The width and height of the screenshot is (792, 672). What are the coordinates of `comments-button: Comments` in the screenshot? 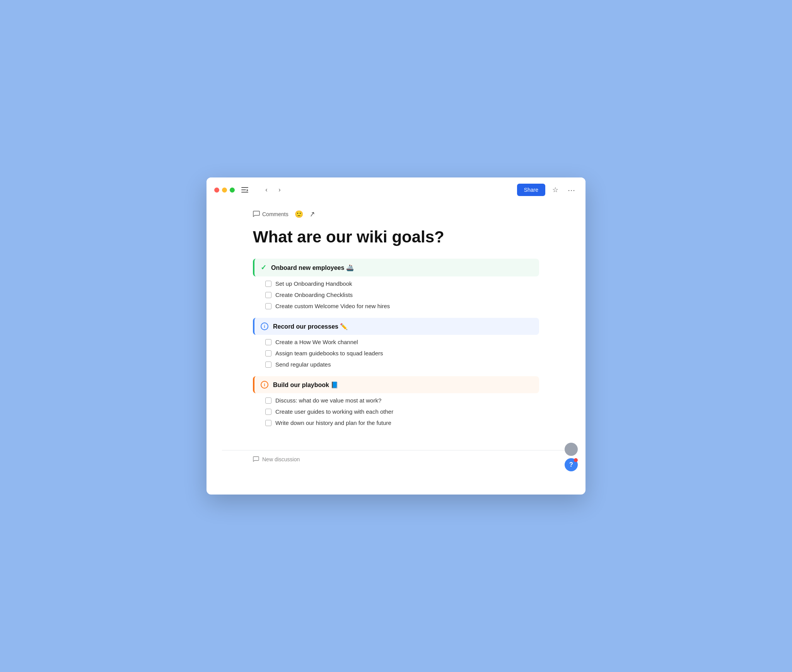 It's located at (271, 214).